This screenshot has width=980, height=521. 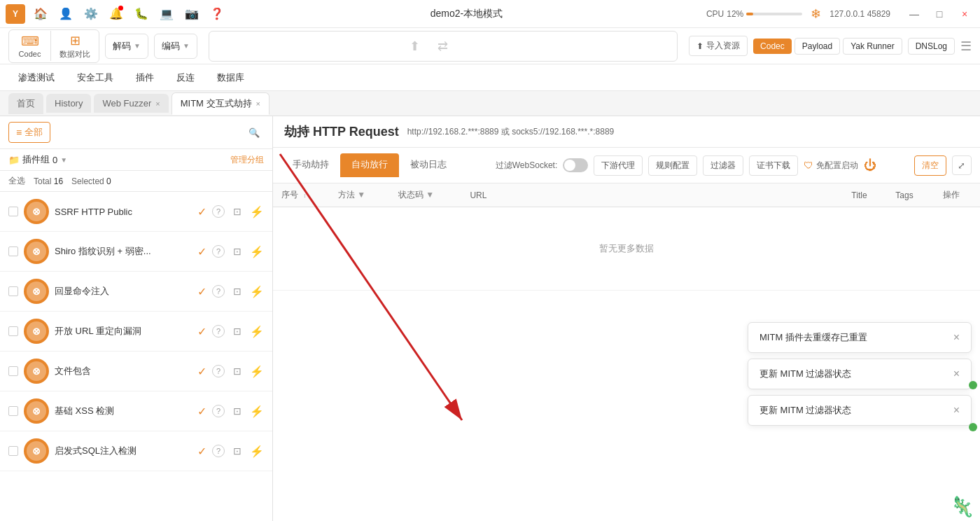 What do you see at coordinates (311, 165) in the screenshot?
I see `tab-manual-hijack: 手动劫持` at bounding box center [311, 165].